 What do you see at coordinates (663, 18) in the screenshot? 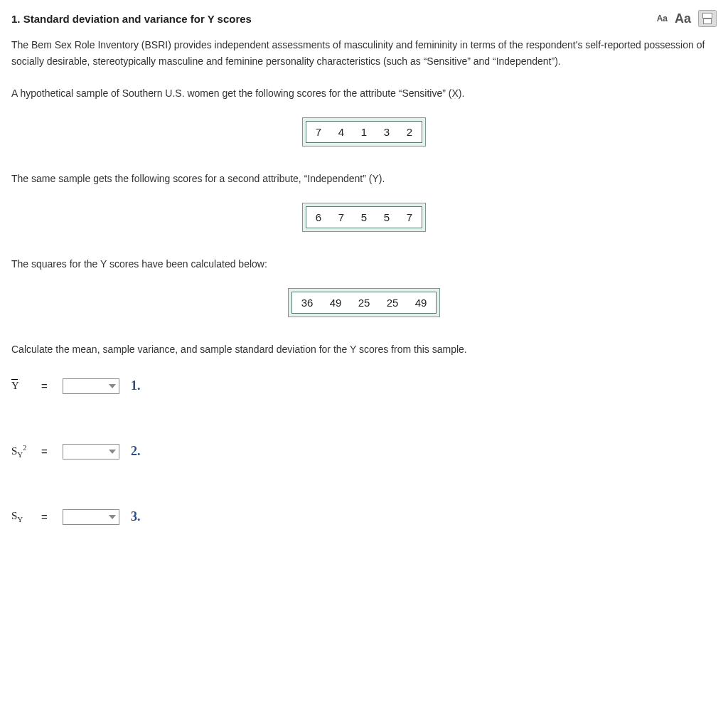
I see `font-size-small-button: Aa` at bounding box center [663, 18].